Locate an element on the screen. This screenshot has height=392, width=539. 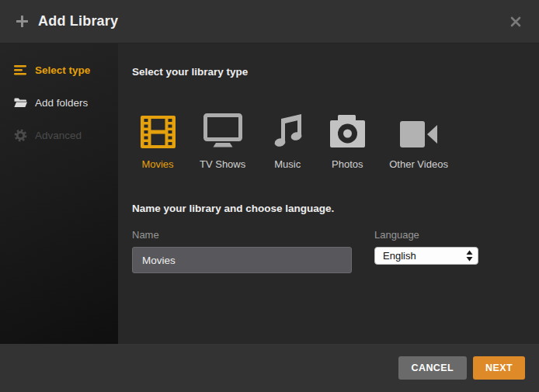
sidebar-item-advanced: Advanced is located at coordinates (59, 135).